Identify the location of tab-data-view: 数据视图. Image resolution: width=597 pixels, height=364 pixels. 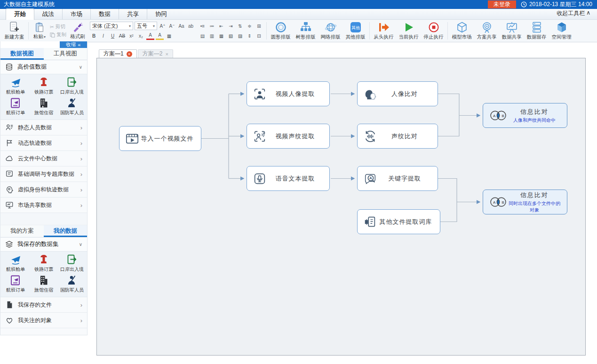
(22, 54).